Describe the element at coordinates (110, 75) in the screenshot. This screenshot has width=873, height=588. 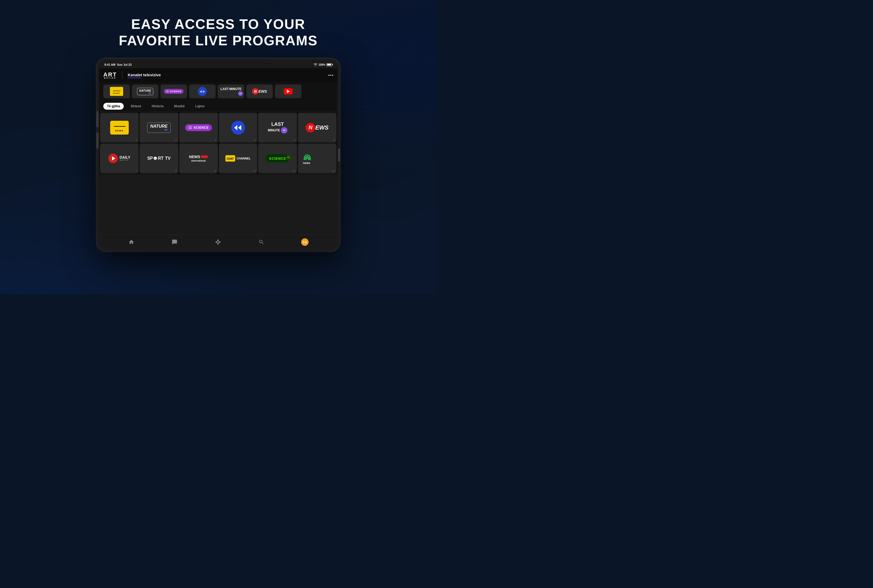
I see `art-logo: ART MOTION` at that location.